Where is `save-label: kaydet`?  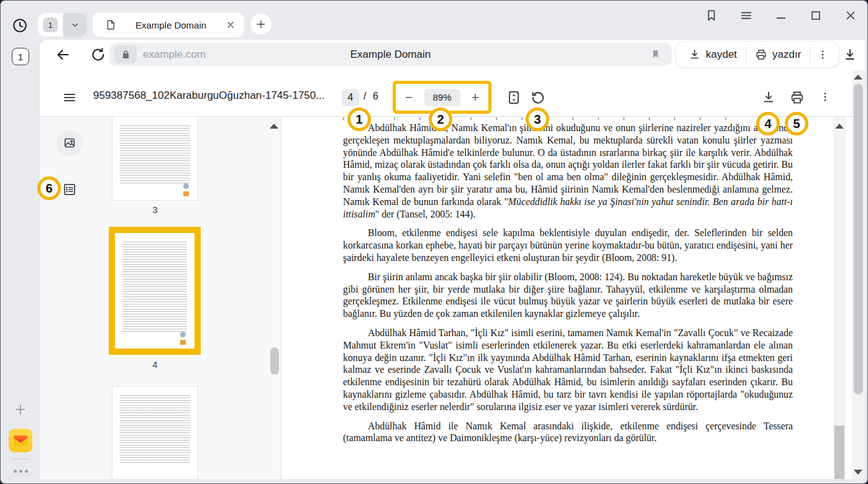 save-label: kaydet is located at coordinates (721, 55).